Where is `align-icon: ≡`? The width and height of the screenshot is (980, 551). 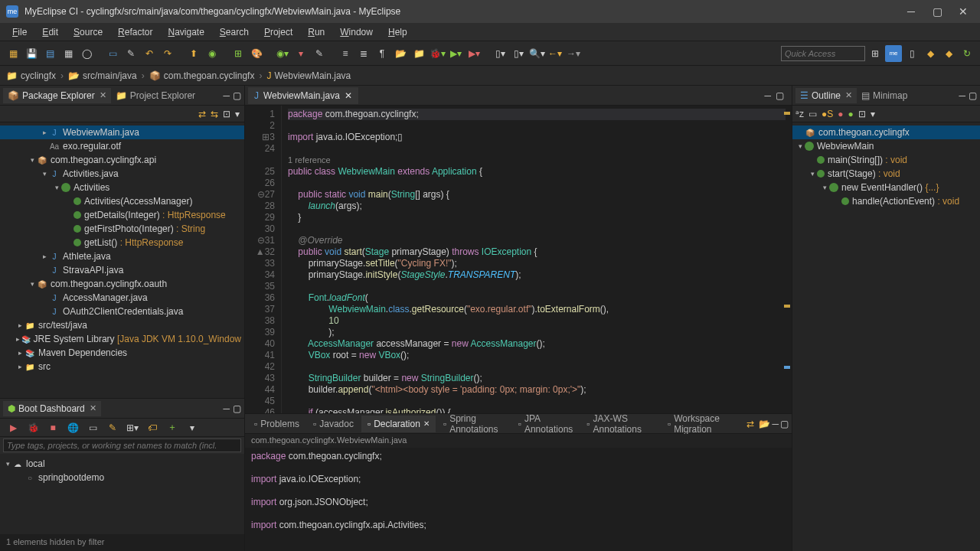 align-icon: ≡ is located at coordinates (345, 54).